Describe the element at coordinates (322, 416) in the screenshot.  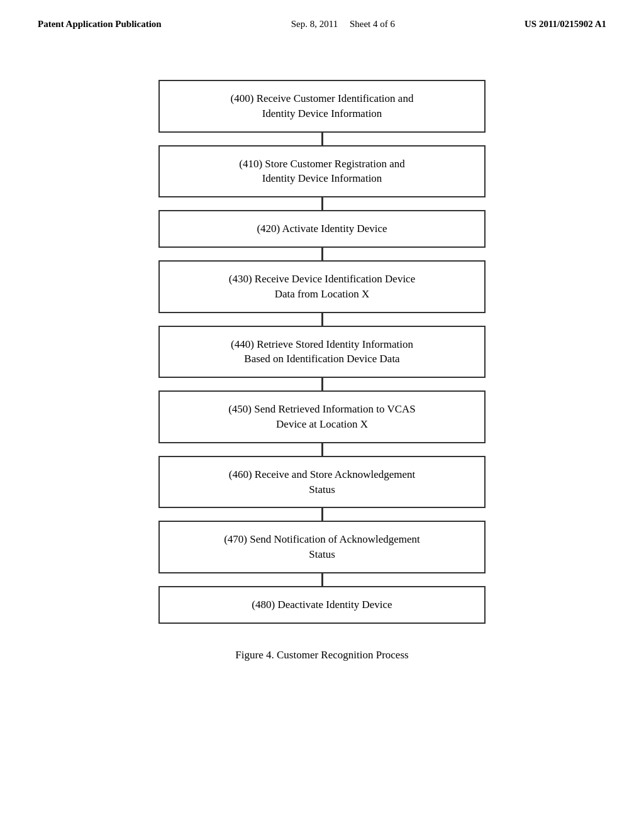
I see `step-450-text: (450) Send Retrieved Information to VCAS…` at that location.